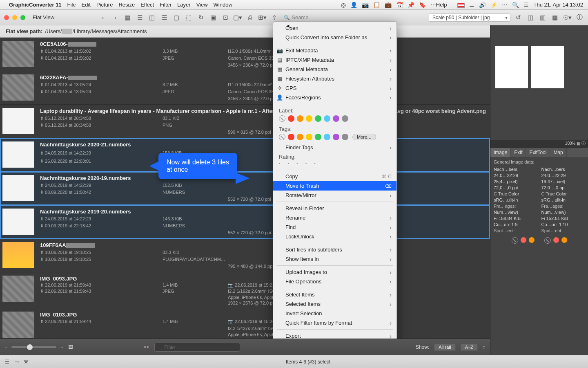 The image size is (588, 368). What do you see at coordinates (335, 281) in the screenshot?
I see `ctx-file-ops: File Operations` at bounding box center [335, 281].